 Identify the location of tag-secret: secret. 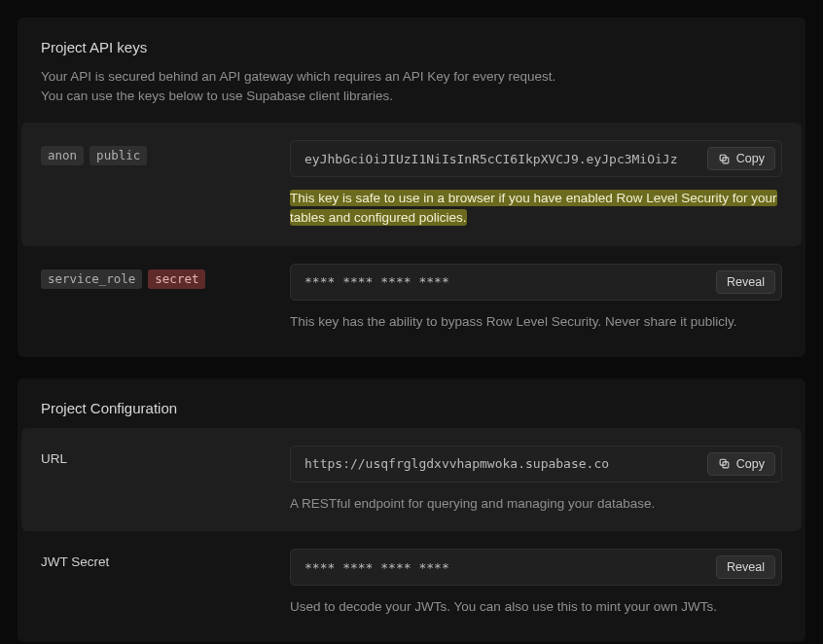
(177, 279).